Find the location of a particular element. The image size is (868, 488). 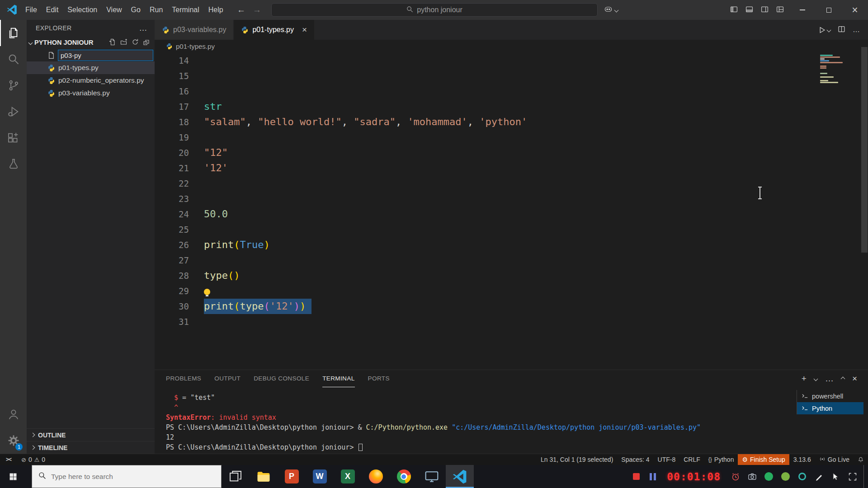

tray-clock-icon is located at coordinates (735, 476).